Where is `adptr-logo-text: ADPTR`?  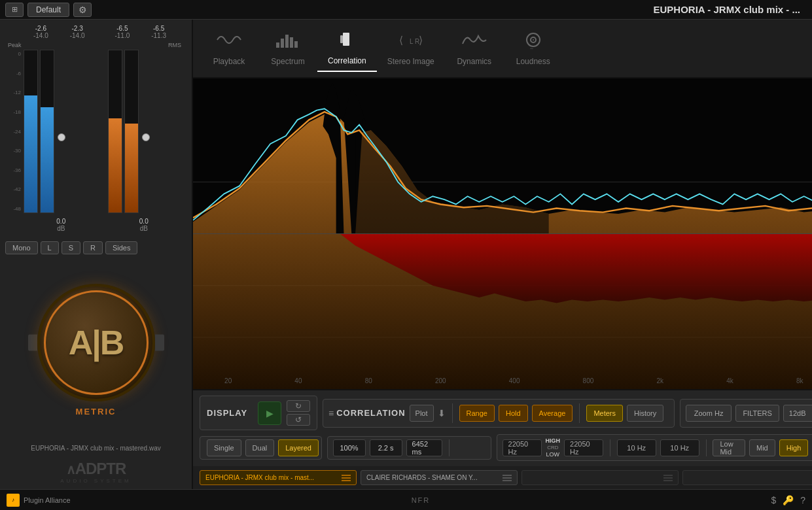 adptr-logo-text: ADPTR is located at coordinates (101, 468).